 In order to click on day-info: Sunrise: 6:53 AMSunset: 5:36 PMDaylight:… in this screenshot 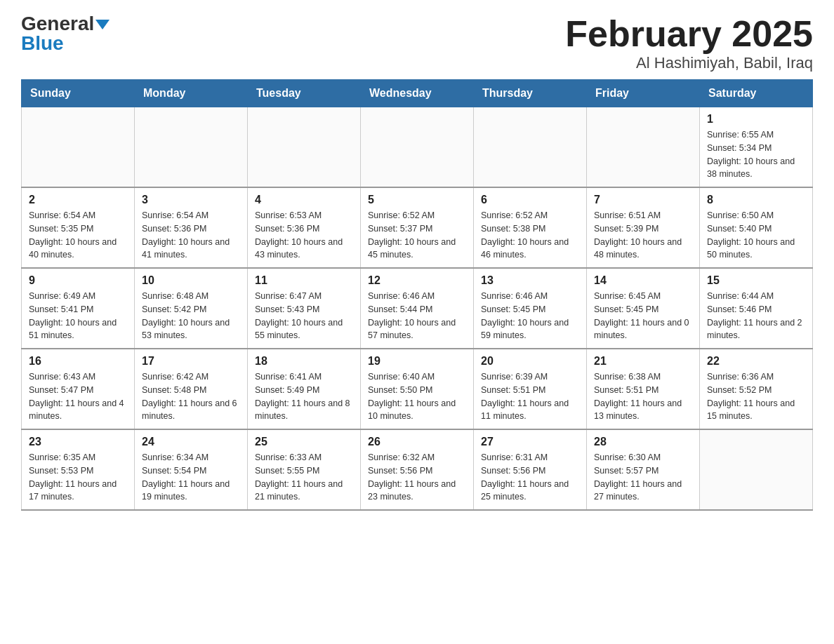, I will do `click(304, 236)`.